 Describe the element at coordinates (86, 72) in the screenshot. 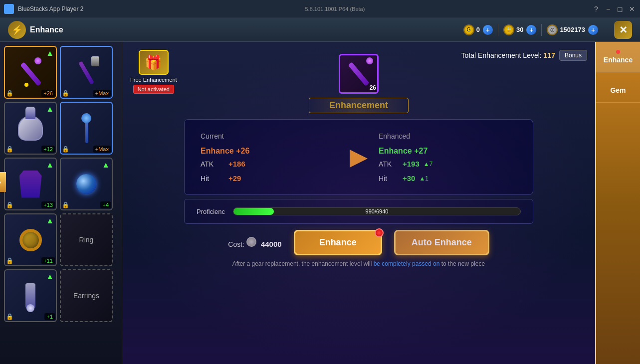

I see `gear-slot-2: 🔒 +Max` at that location.